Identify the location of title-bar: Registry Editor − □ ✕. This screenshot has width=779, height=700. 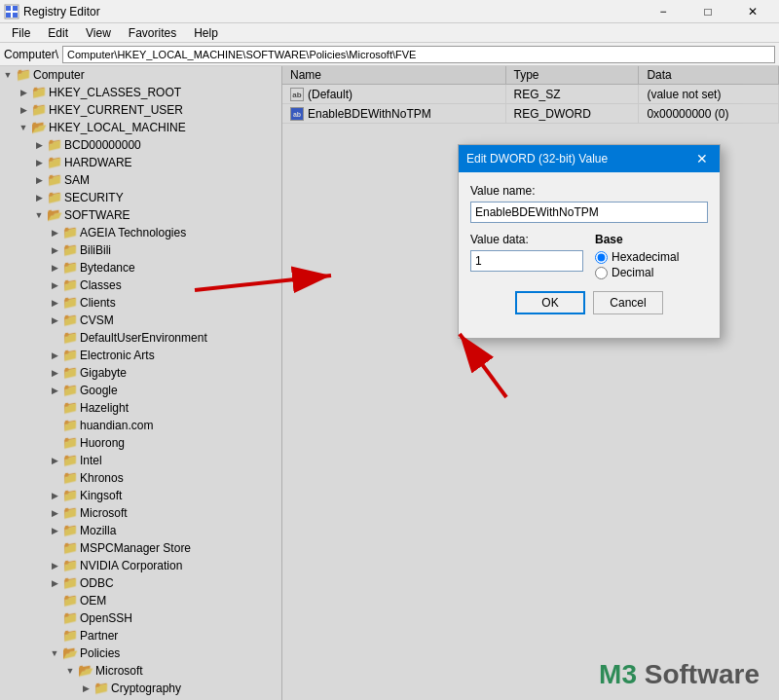
(390, 12).